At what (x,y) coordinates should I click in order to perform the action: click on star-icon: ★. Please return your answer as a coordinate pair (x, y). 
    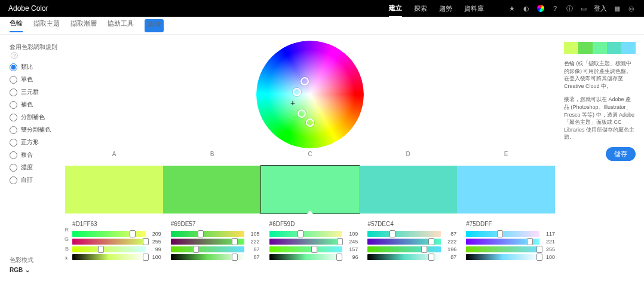
    Looking at the image, I should click on (512, 8).